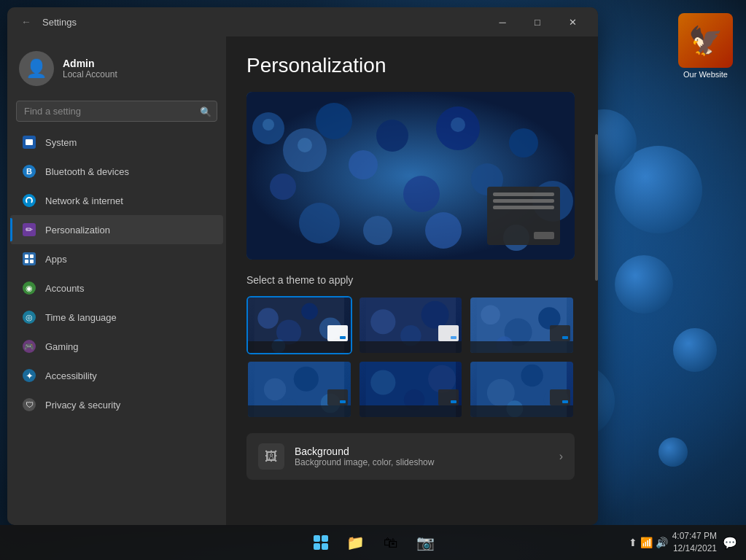 The height and width of the screenshot is (560, 746). I want to click on time-icon: ◎, so click(29, 317).